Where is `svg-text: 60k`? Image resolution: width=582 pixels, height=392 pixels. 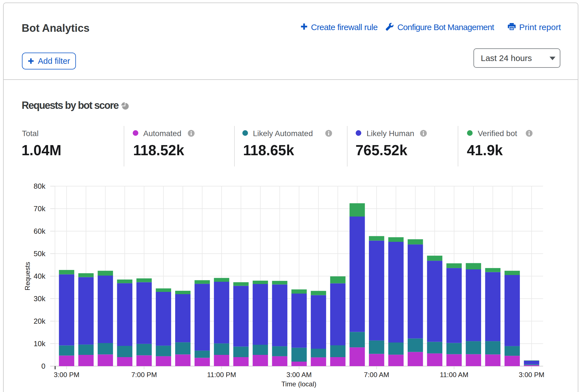 svg-text: 60k is located at coordinates (40, 231).